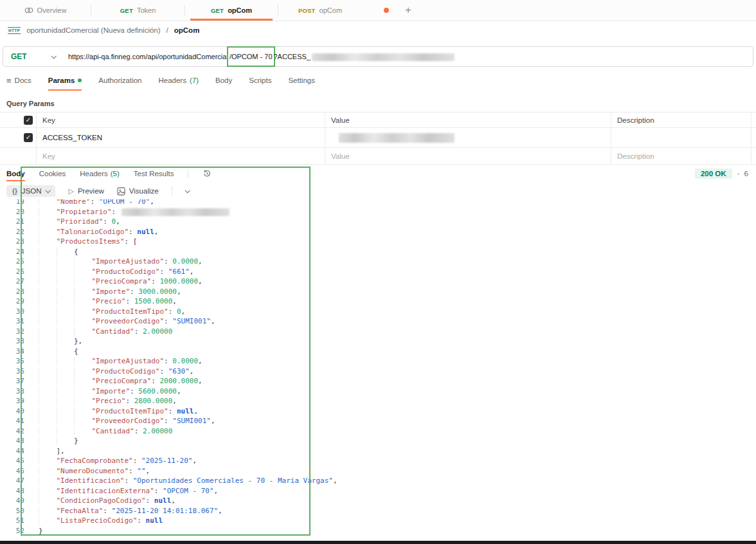  Describe the element at coordinates (378, 172) in the screenshot. I see `response-tab-bar: Body Cookies Headers (5) Test Results 20…` at that location.